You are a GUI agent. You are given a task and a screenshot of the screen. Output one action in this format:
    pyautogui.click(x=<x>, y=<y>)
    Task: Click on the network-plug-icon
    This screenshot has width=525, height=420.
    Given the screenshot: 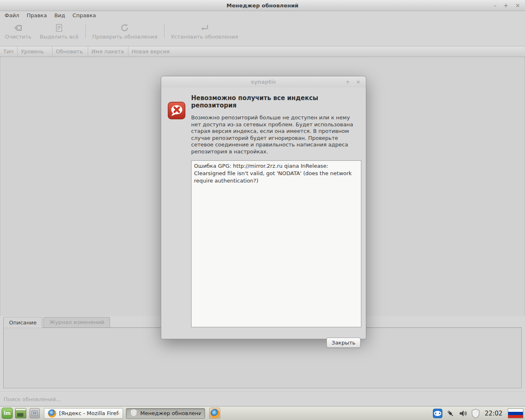 What is the action you would take?
    pyautogui.click(x=450, y=413)
    